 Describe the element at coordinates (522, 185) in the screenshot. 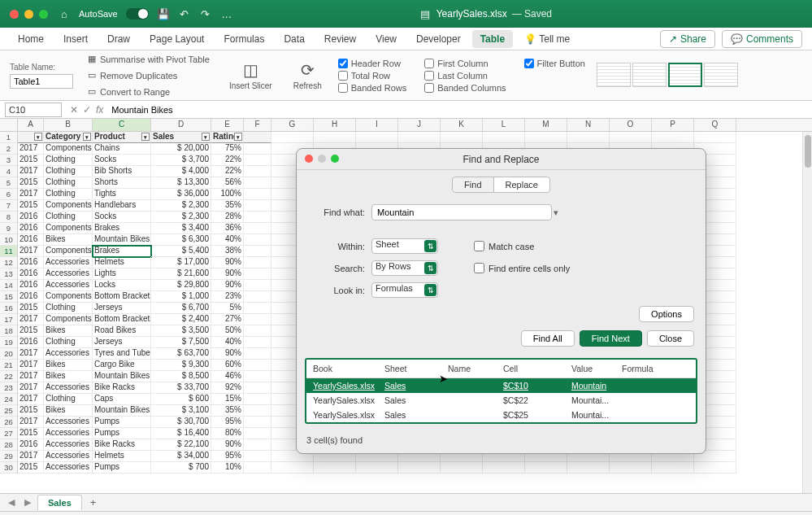

I see `dialog-tab-replace: Replace` at that location.